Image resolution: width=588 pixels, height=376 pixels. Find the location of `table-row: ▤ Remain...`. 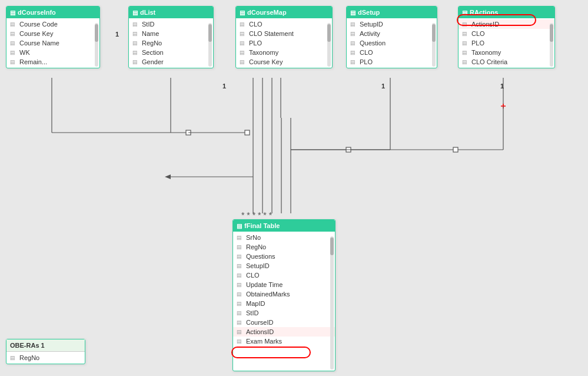

table-row: ▤ Remain... is located at coordinates (53, 62).